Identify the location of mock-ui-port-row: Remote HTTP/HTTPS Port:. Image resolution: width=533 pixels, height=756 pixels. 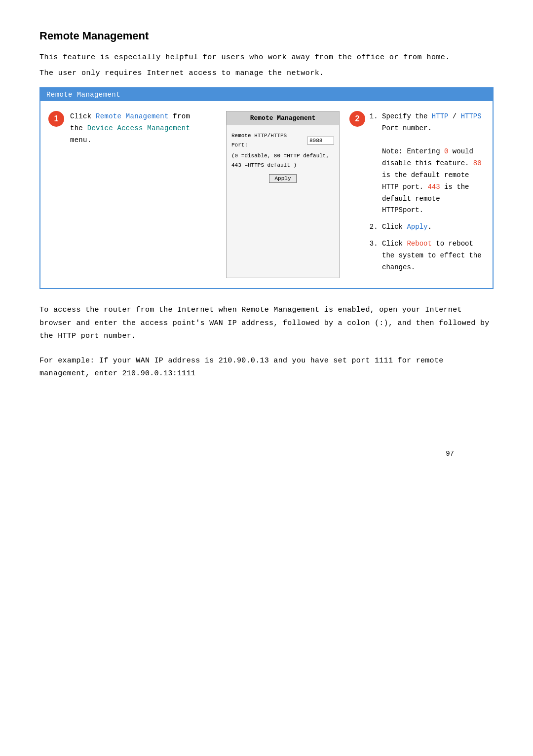
(283, 140).